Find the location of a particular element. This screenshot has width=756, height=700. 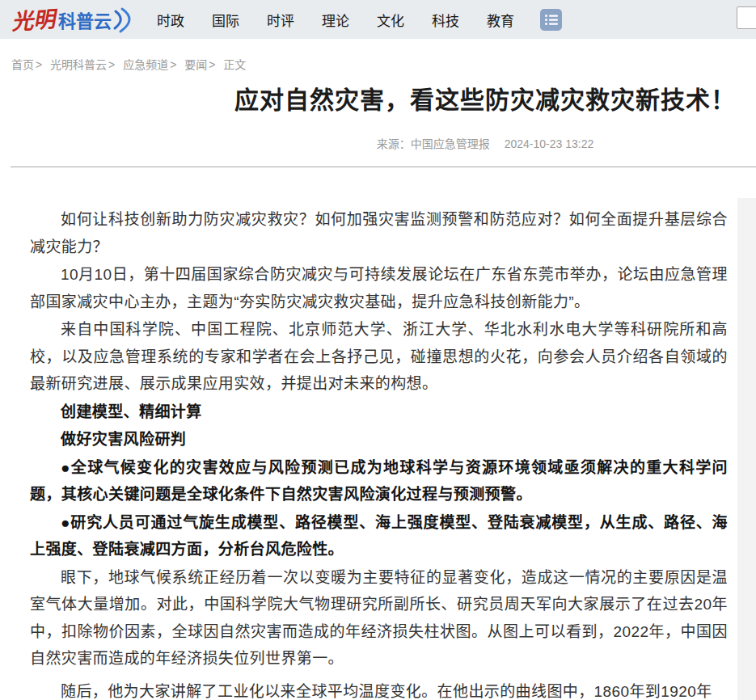

main-menu-item: 科技 is located at coordinates (446, 19).